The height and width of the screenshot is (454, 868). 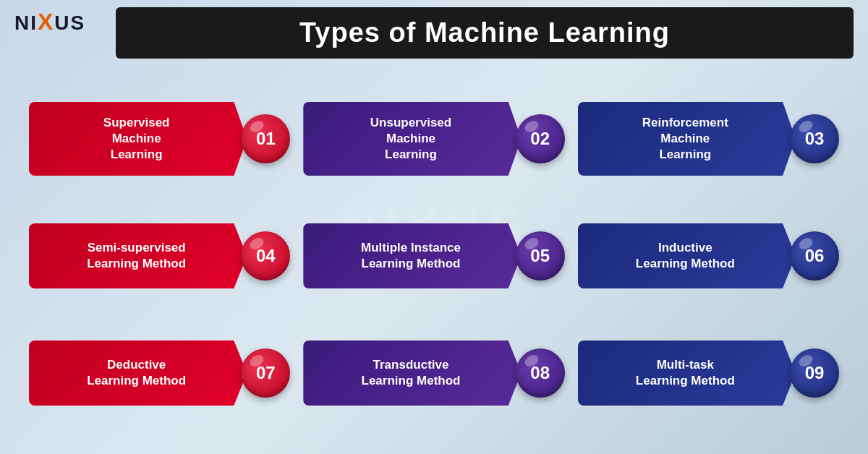 What do you see at coordinates (137, 139) in the screenshot?
I see `card-label-1: SupervisedMachineLearning` at bounding box center [137, 139].